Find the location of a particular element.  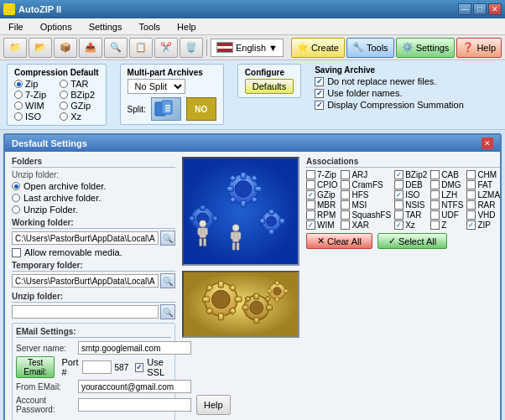

assoc-checkbox-nsis is located at coordinates (399, 205).